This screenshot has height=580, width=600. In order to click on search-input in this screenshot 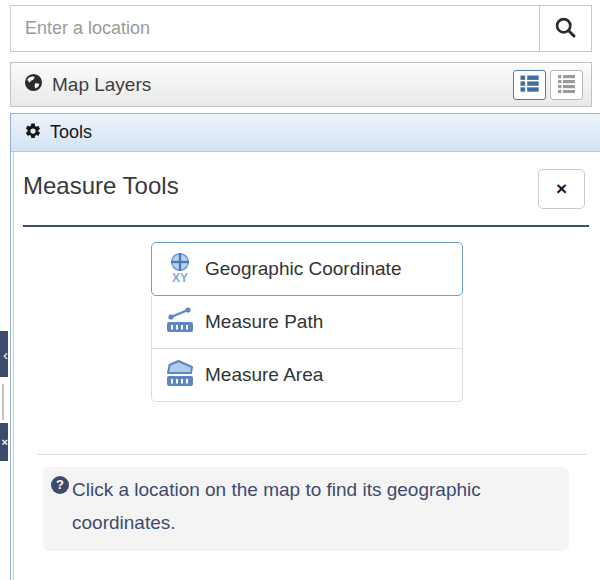, I will do `click(275, 28)`.